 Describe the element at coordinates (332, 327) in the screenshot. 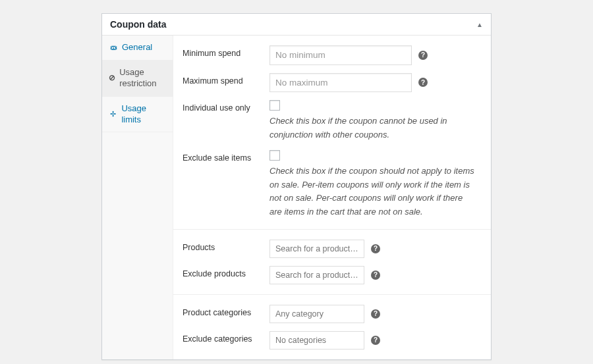

I see `group-categories: Product categories Any category ? Exclud…` at that location.